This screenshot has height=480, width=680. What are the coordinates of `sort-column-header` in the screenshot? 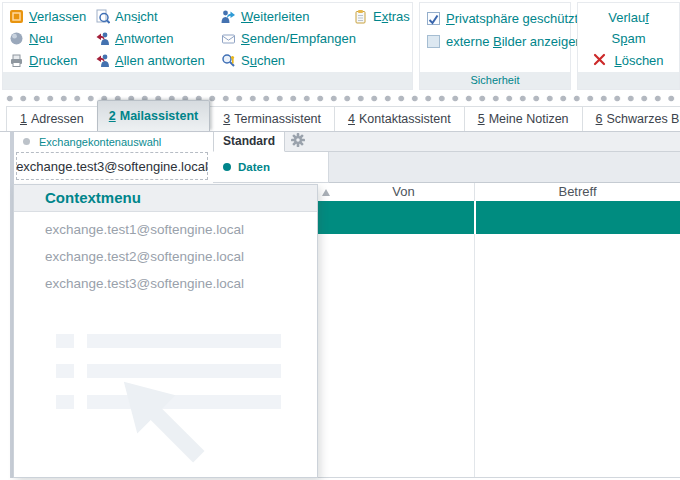 It's located at (326, 192).